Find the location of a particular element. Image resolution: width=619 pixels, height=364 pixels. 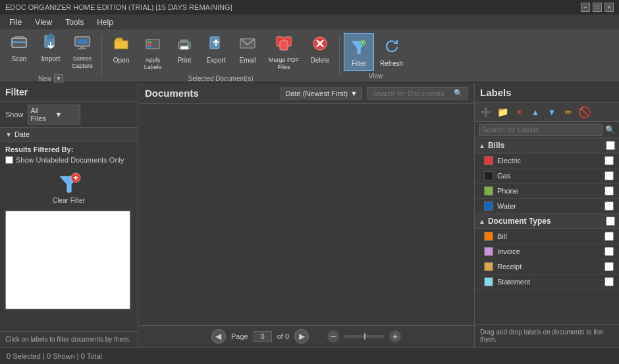

import-button: Import is located at coordinates (51, 51).